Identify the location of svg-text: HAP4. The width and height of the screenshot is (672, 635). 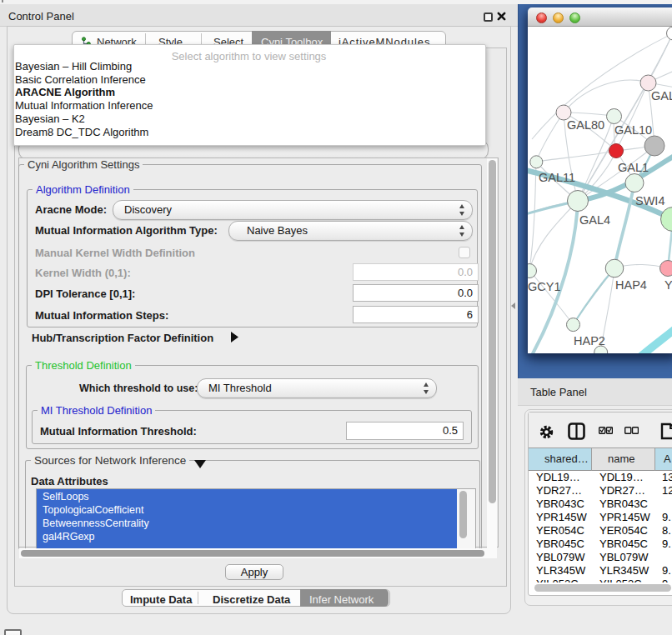
(631, 285).